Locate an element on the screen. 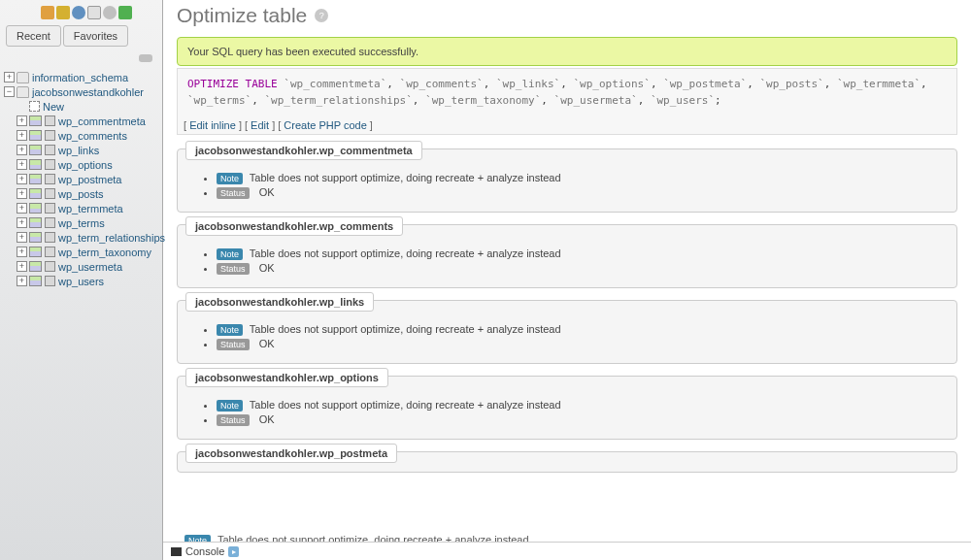 The width and height of the screenshot is (971, 560). sql-icon is located at coordinates (94, 13).